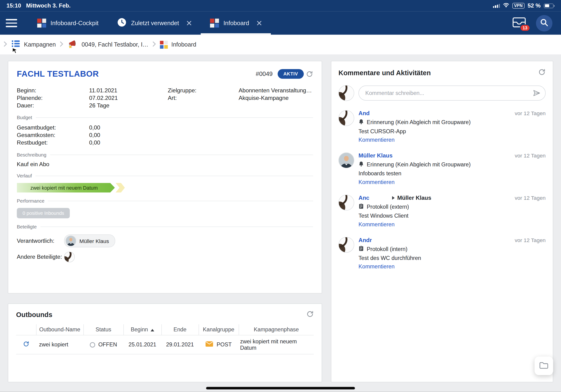 The height and width of the screenshot is (392, 561). Describe the element at coordinates (34, 315) in the screenshot. I see `outbounds-title: Outbounds` at that location.